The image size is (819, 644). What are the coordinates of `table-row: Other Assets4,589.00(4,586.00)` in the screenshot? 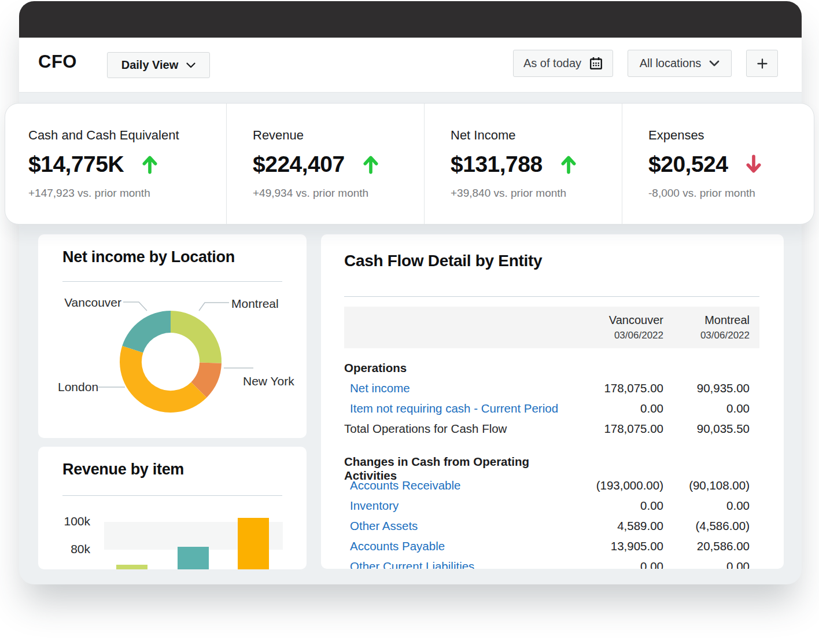 It's located at (552, 525).